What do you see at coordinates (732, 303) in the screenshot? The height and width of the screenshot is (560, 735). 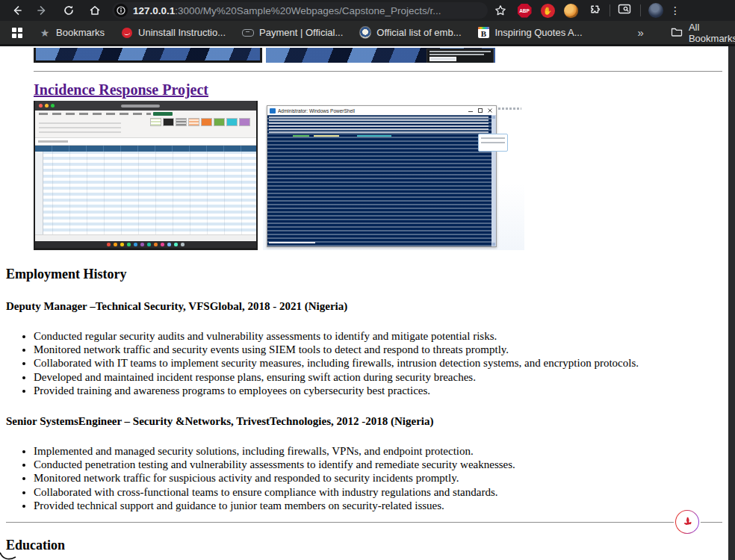 I see `page-scrollbar` at bounding box center [732, 303].